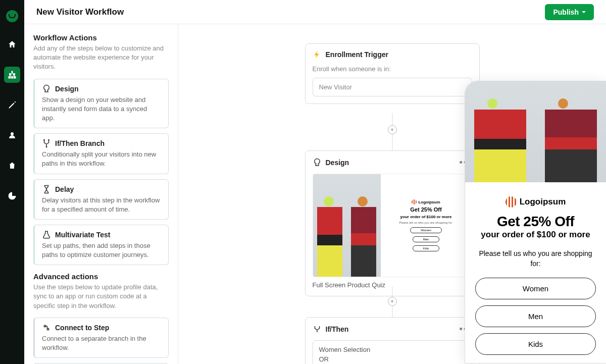 The height and width of the screenshot is (364, 606). I want to click on enroll-chip: New Visitor, so click(392, 87).